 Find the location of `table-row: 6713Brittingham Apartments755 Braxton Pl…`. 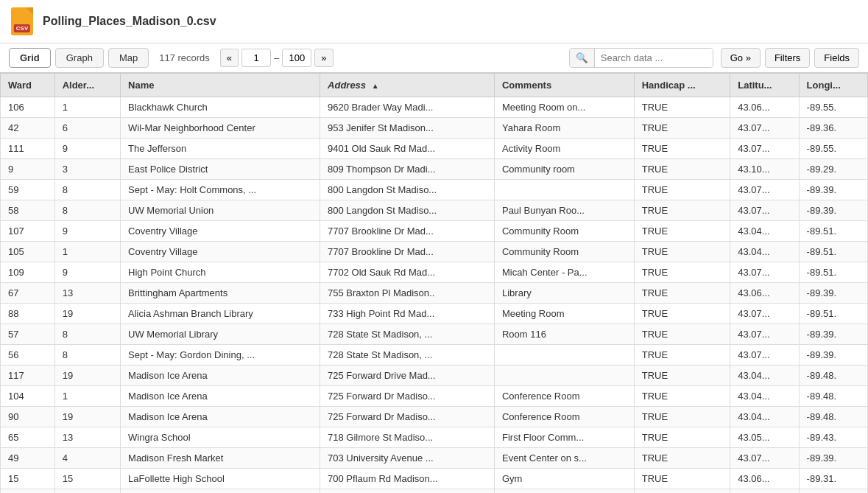

table-row: 6713Brittingham Apartments755 Braxton Pl… is located at coordinates (434, 293).